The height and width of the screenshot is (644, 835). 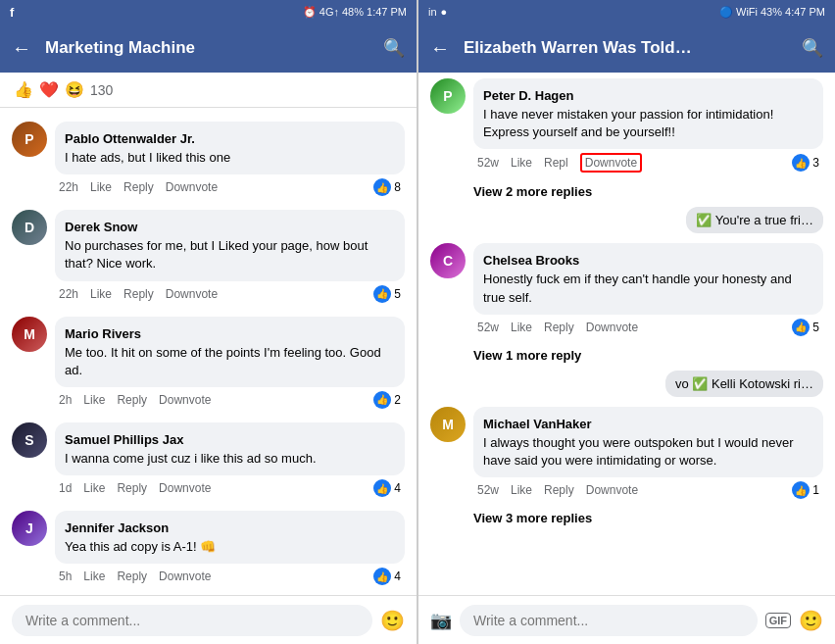 I want to click on battery-text: 48%, so click(x=353, y=12).